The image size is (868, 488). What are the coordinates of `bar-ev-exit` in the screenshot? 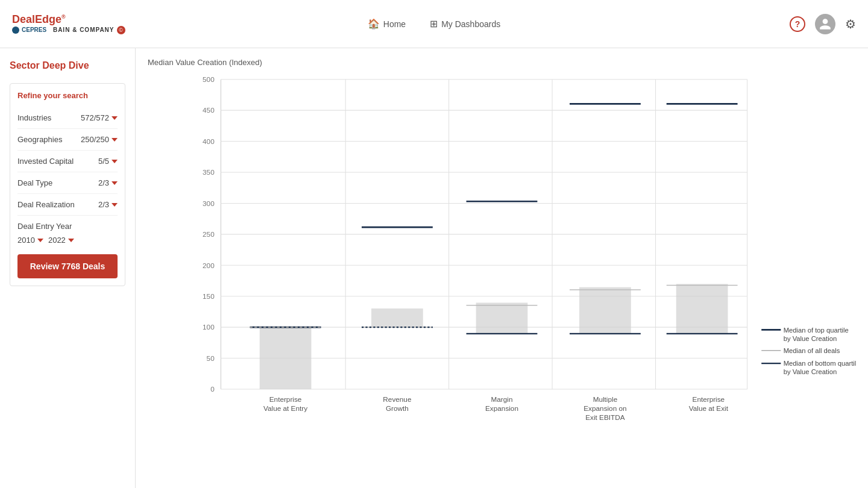 It's located at (702, 218).